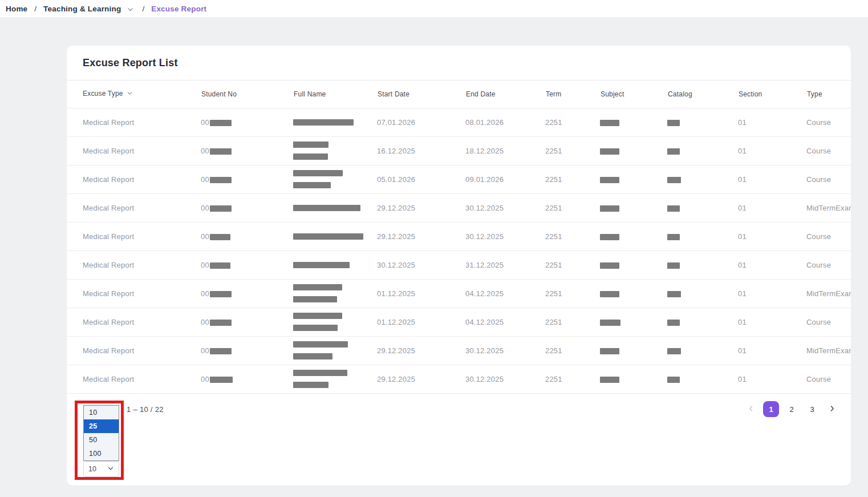 The image size is (868, 497). I want to click on previous-page-button, so click(751, 410).